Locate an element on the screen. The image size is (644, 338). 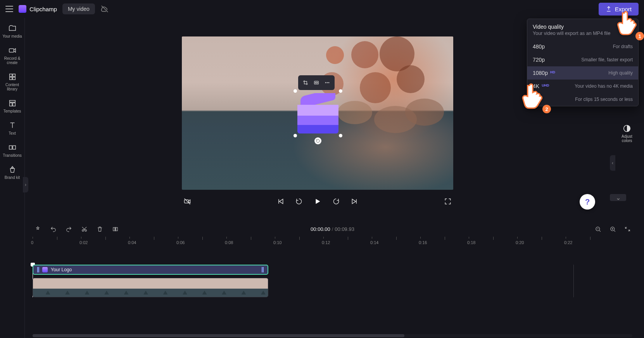
help-button: ? is located at coordinates (587, 202).